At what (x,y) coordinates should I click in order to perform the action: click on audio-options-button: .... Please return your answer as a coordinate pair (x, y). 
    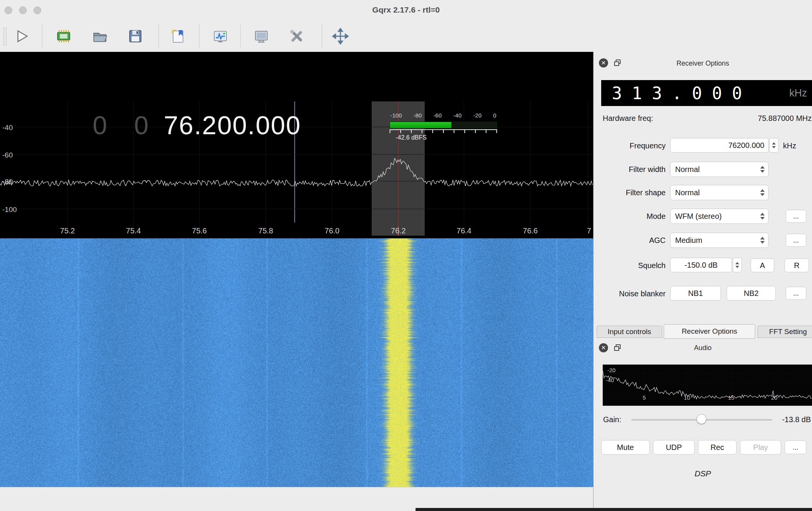
    Looking at the image, I should click on (795, 447).